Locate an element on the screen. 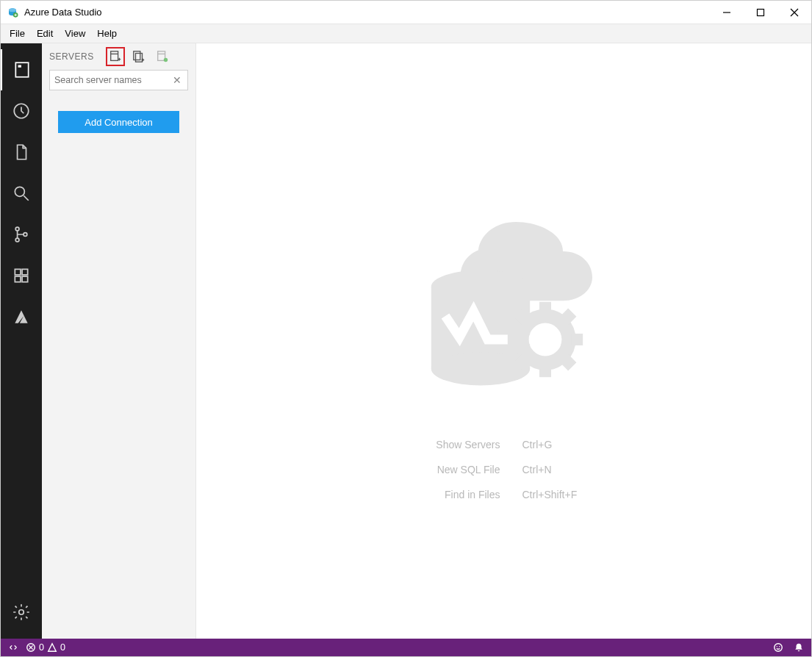  activity-bar is located at coordinates (21, 341).